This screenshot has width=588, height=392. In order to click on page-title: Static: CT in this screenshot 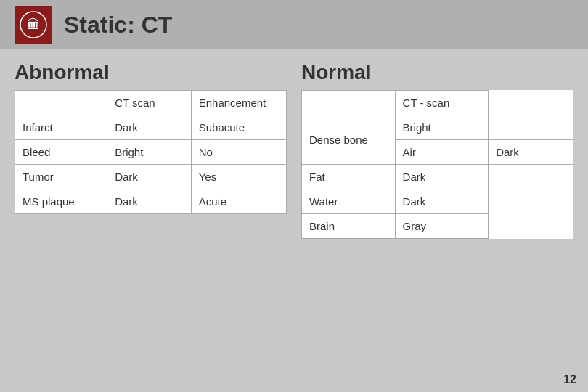, I will do `click(118, 25)`.